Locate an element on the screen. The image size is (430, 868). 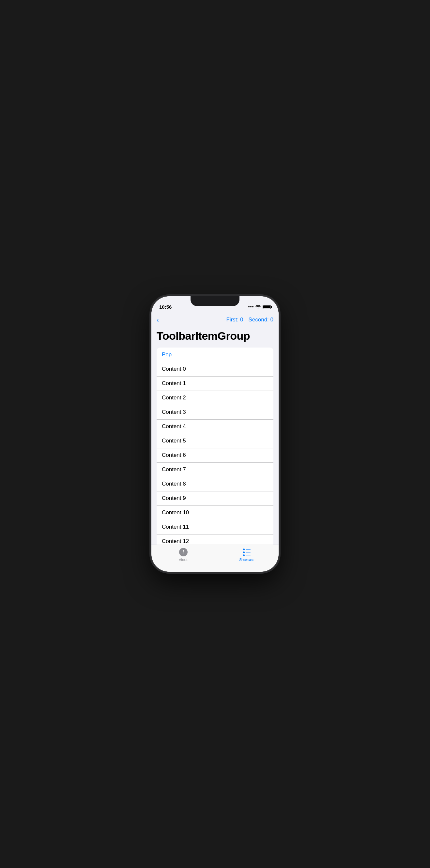
content-item-7: Content 7 is located at coordinates (174, 470).